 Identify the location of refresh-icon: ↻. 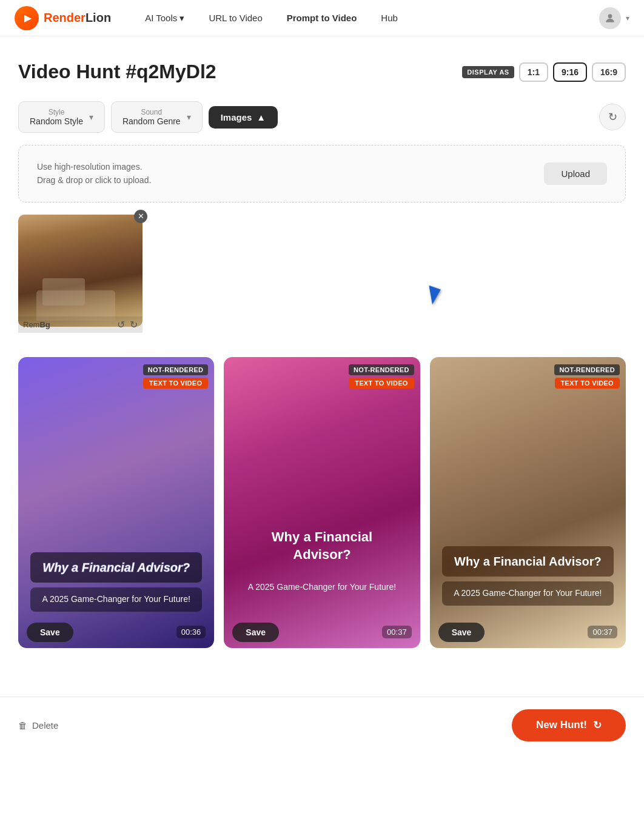
(612, 117).